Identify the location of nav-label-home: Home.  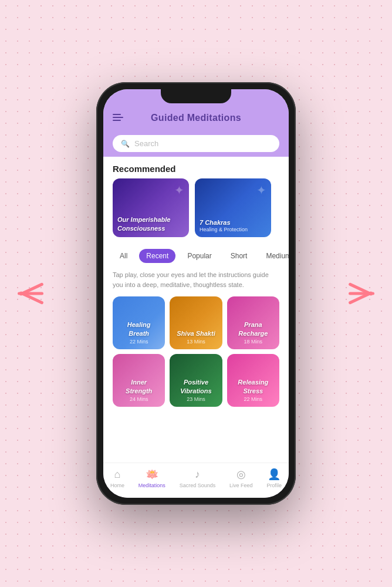
(117, 485).